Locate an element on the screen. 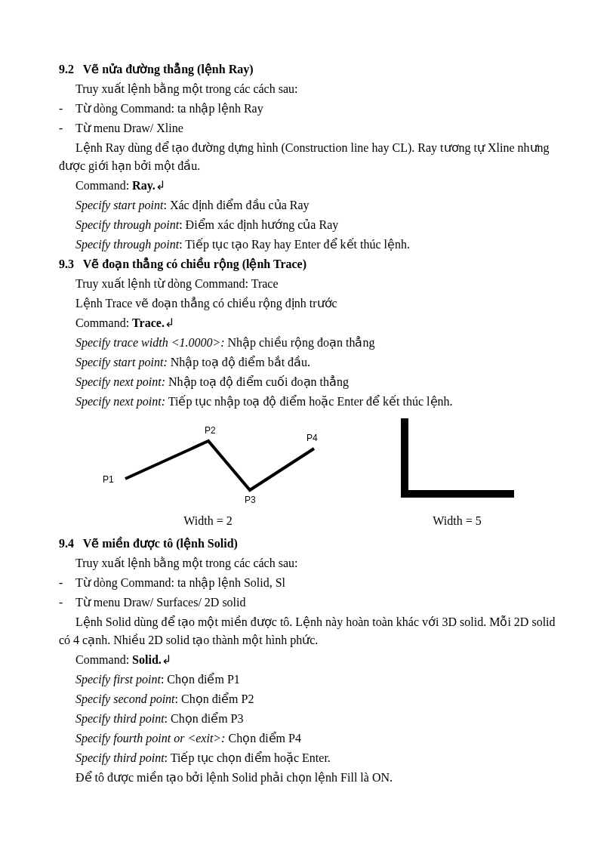 The width and height of the screenshot is (616, 848). prompt-line: Specify through point: Tiếp tục tạo Ray … is located at coordinates (308, 245).